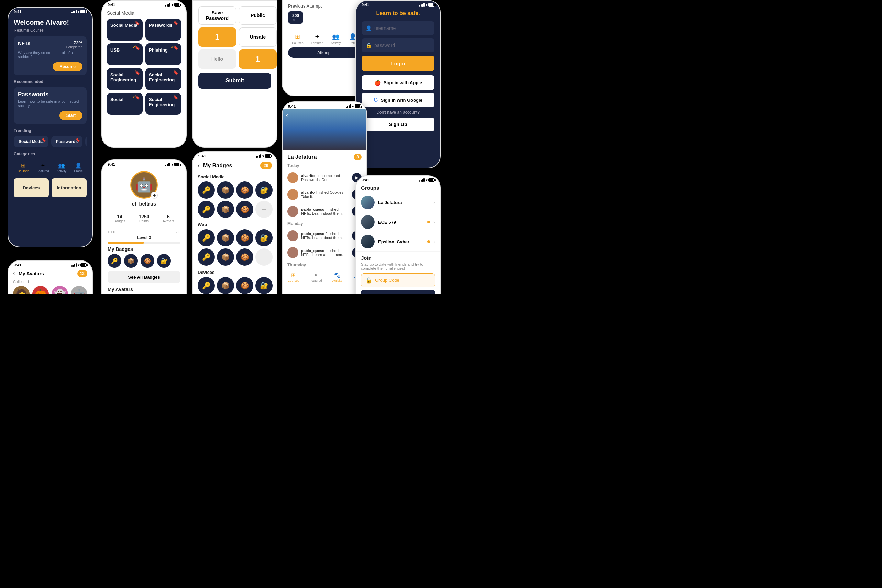  What do you see at coordinates (398, 202) in the screenshot?
I see `group-item-1: La Jefatura ›` at bounding box center [398, 202].